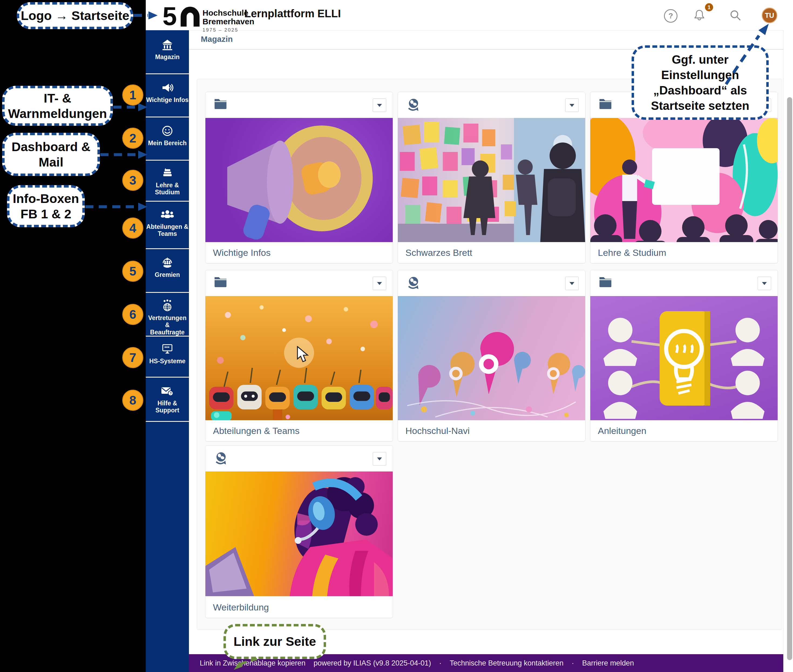 This screenshot has height=672, width=793. Describe the element at coordinates (304, 354) in the screenshot. I see `mouse-cursor-icon` at that location.